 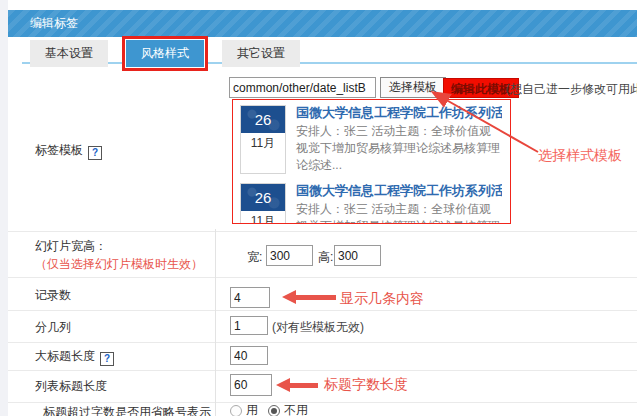 What do you see at coordinates (127, 410) in the screenshot?
I see `ellipsis-label: 标题超过字数是否用省略号表示` at bounding box center [127, 410].